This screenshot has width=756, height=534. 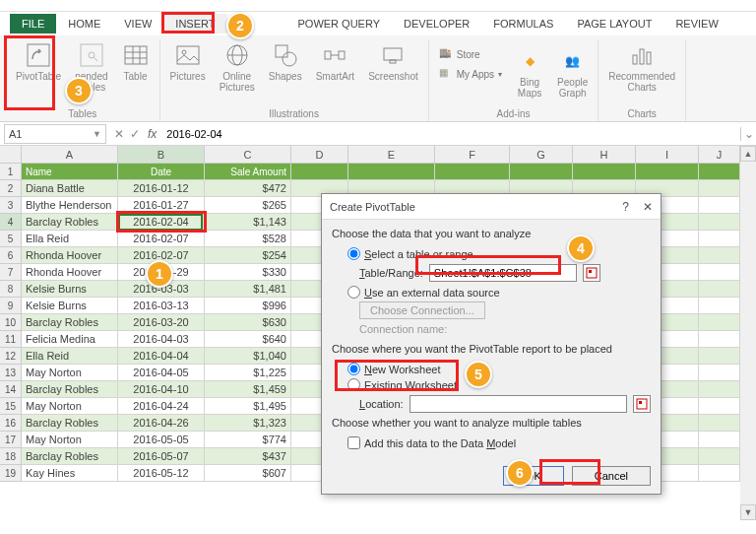 What do you see at coordinates (11, 238) in the screenshot?
I see `row-header: 5` at bounding box center [11, 238].